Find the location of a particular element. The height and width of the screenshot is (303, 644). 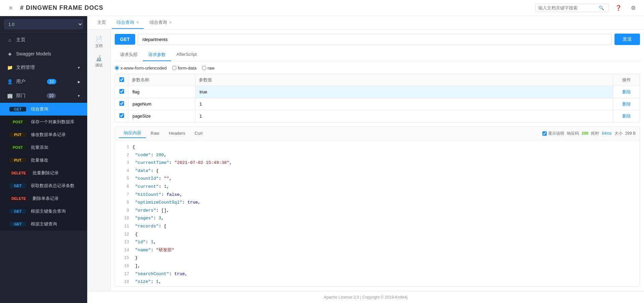

method-get-badge-1: GET is located at coordinates (18, 186).